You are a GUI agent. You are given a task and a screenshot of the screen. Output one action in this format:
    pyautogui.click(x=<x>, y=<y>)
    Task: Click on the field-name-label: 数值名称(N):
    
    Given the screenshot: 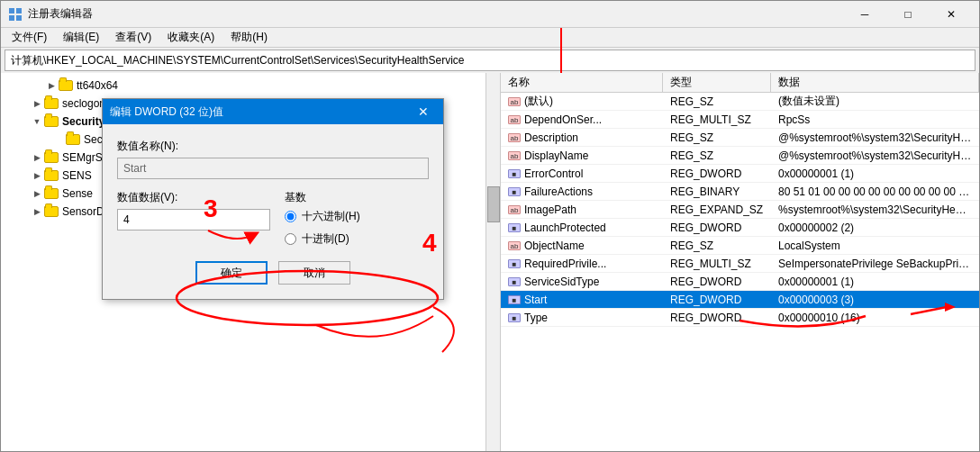 What is the action you would take?
    pyautogui.click(x=273, y=146)
    